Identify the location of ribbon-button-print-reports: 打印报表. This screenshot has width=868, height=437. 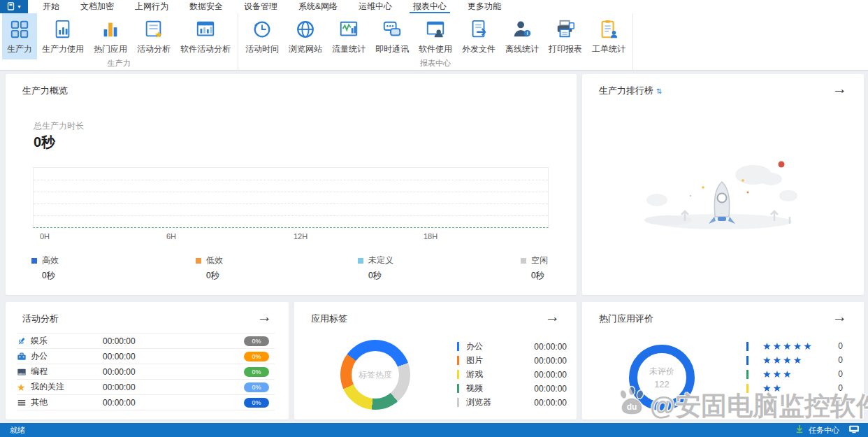
(565, 36).